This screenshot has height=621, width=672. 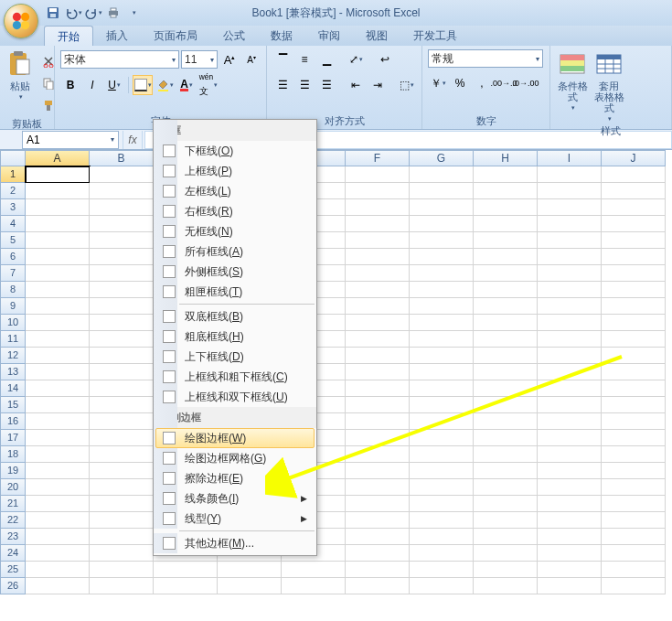 I want to click on column-header: A, so click(x=58, y=158).